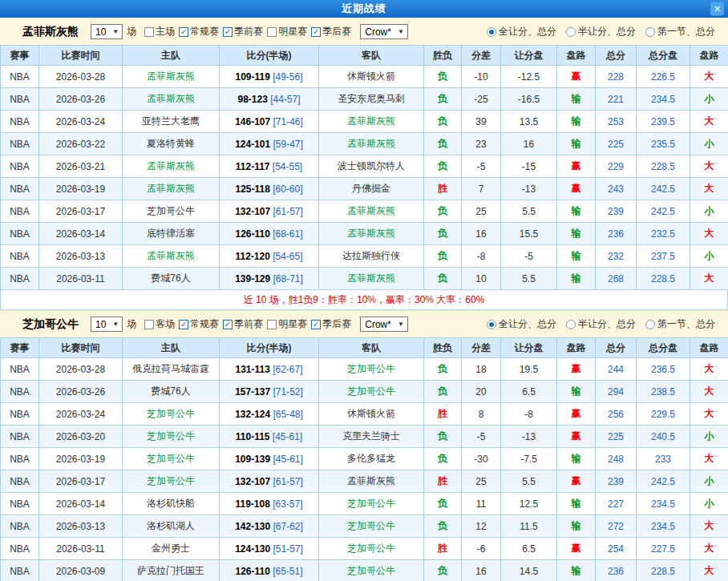  What do you see at coordinates (269, 348) in the screenshot?
I see `column-header: 比分(半场)` at bounding box center [269, 348].